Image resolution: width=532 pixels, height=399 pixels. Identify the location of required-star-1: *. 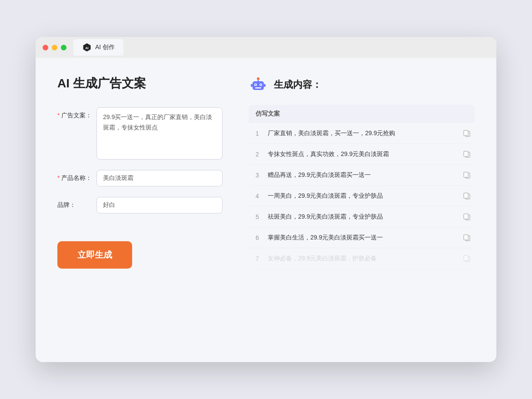
(58, 115).